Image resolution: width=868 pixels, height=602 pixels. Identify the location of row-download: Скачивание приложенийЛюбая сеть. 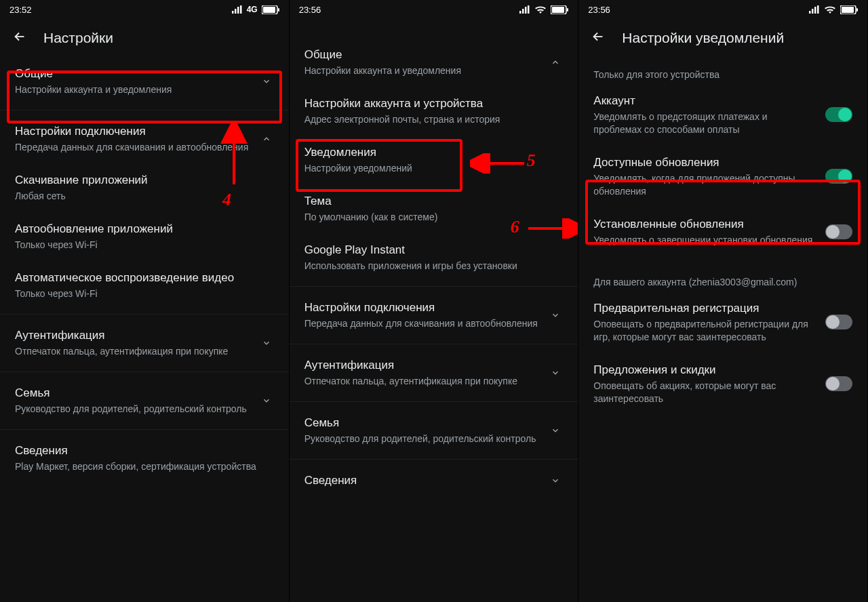
(144, 188).